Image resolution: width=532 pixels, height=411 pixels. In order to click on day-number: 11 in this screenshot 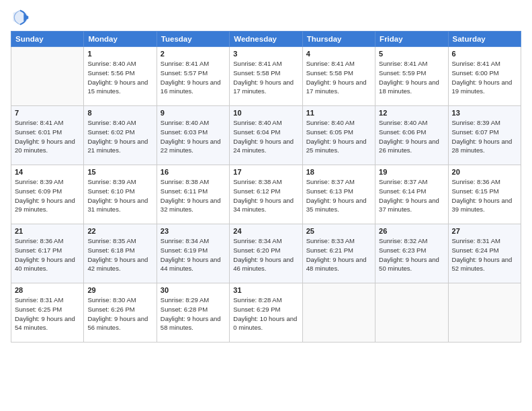, I will do `click(339, 113)`.